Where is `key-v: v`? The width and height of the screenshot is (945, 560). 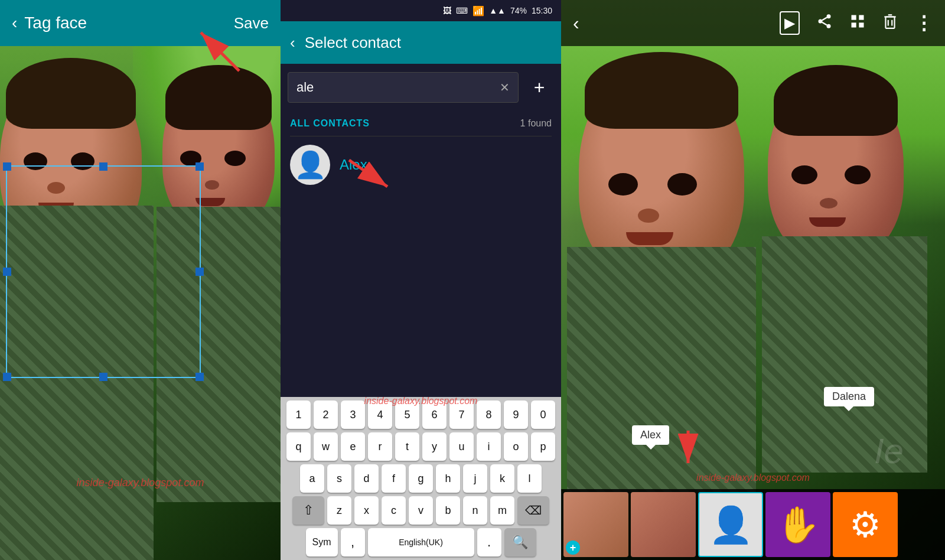 key-v: v is located at coordinates (421, 510).